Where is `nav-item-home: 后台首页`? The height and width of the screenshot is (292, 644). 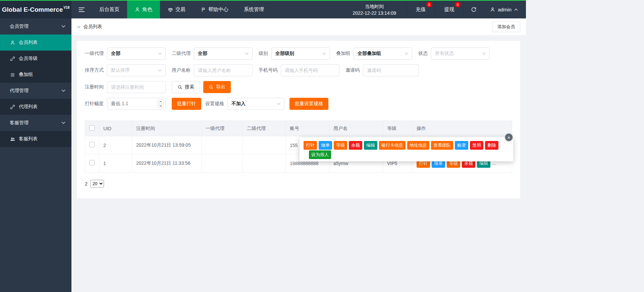 nav-item-home: 后台首页 is located at coordinates (109, 9).